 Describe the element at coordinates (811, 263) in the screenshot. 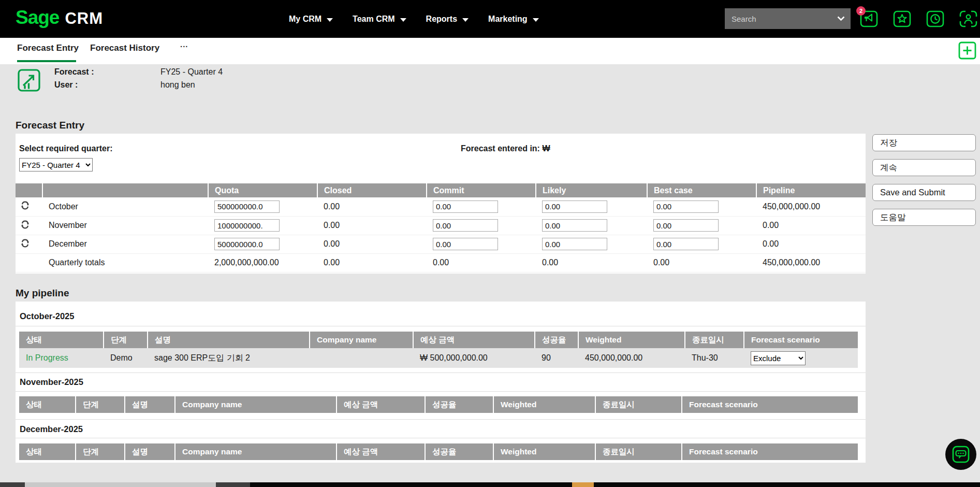

I see `totals-pipeline: 450,000,000.00` at that location.